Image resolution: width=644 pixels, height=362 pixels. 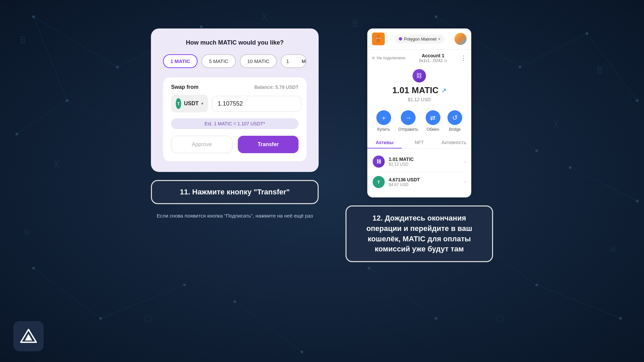 I want to click on not-connected-dot, so click(x=373, y=58).